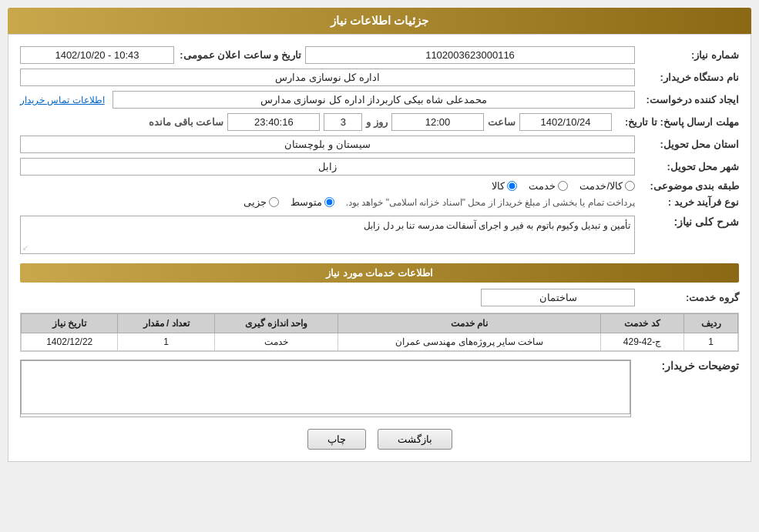 The width and height of the screenshot is (759, 532). Describe the element at coordinates (689, 77) in the screenshot. I see `buyer-org-label: نام دستگاه خریدار:` at that location.